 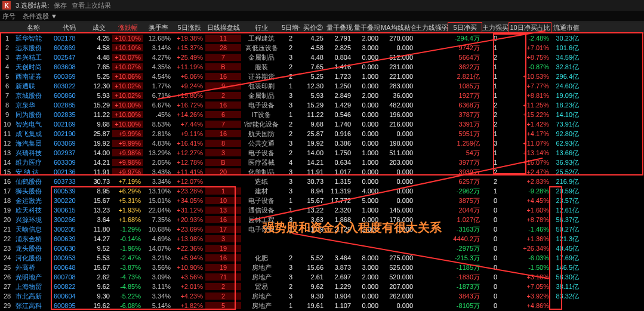 I want to click on col-换手率: 换手率, so click(x=158, y=27).